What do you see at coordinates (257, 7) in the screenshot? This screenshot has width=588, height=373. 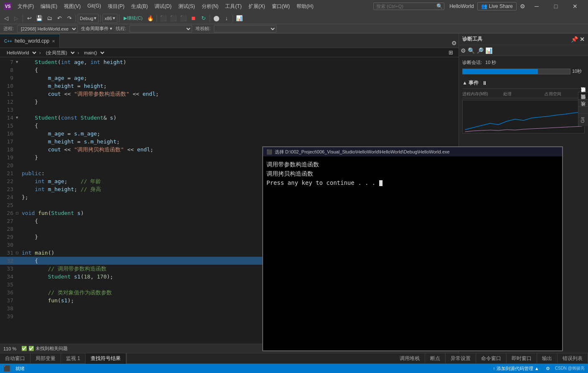 I see `menu-extensions: 扩展(X)` at bounding box center [257, 7].